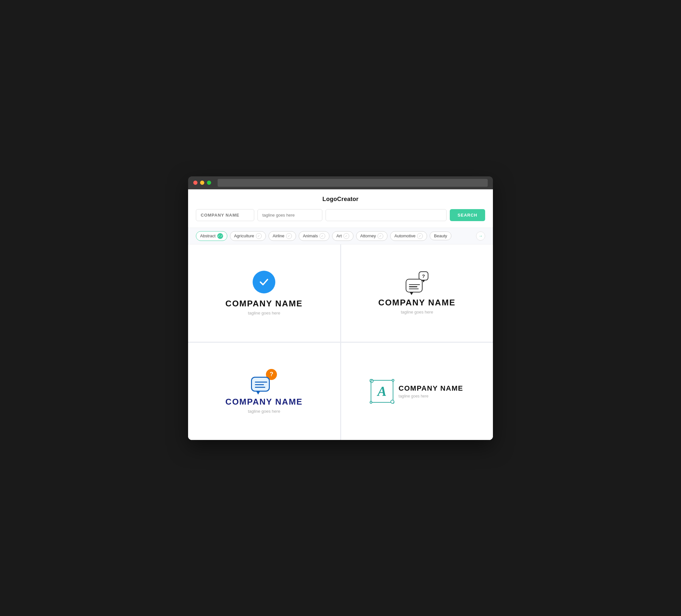 The width and height of the screenshot is (681, 616). I want to click on logo4-company: COMPANY NAME, so click(431, 388).